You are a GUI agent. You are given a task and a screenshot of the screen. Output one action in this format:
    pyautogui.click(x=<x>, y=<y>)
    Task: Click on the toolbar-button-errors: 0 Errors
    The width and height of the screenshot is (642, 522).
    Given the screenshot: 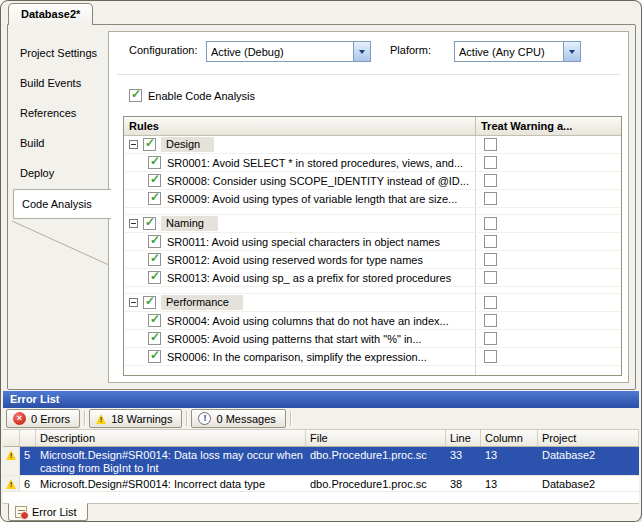 What is the action you would take?
    pyautogui.click(x=43, y=418)
    